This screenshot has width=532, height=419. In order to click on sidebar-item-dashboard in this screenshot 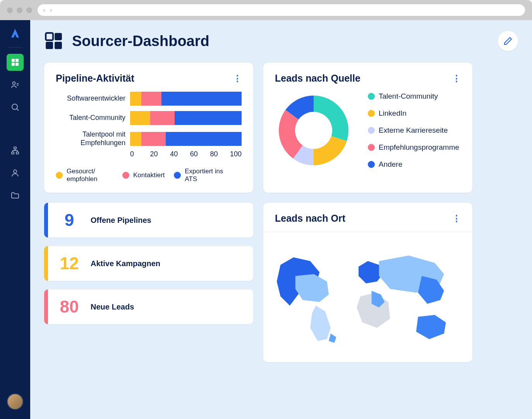, I will do `click(15, 62)`.